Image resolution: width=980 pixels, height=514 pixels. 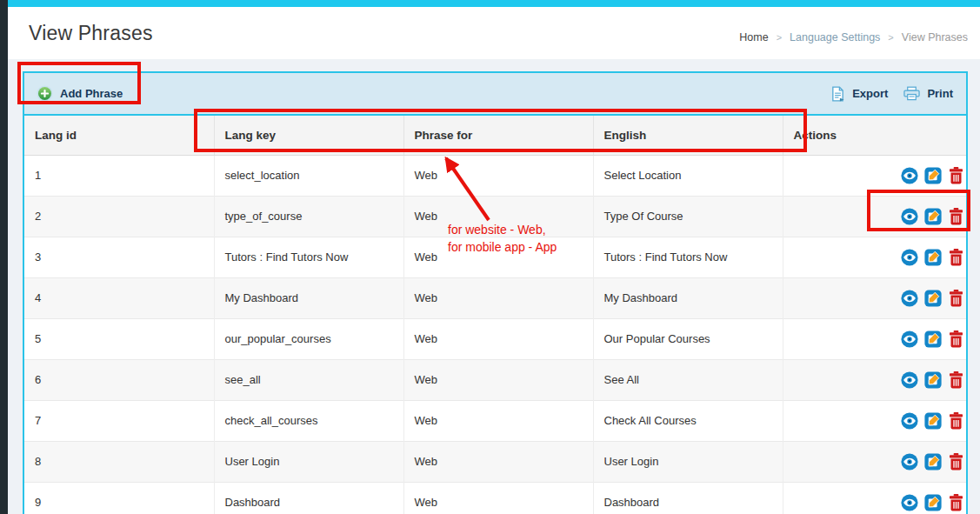 What do you see at coordinates (688, 176) in the screenshot?
I see `cell-english: Select Location` at bounding box center [688, 176].